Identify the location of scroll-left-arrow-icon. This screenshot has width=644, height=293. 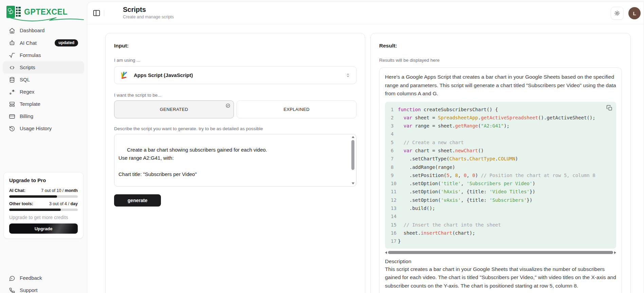
(386, 253).